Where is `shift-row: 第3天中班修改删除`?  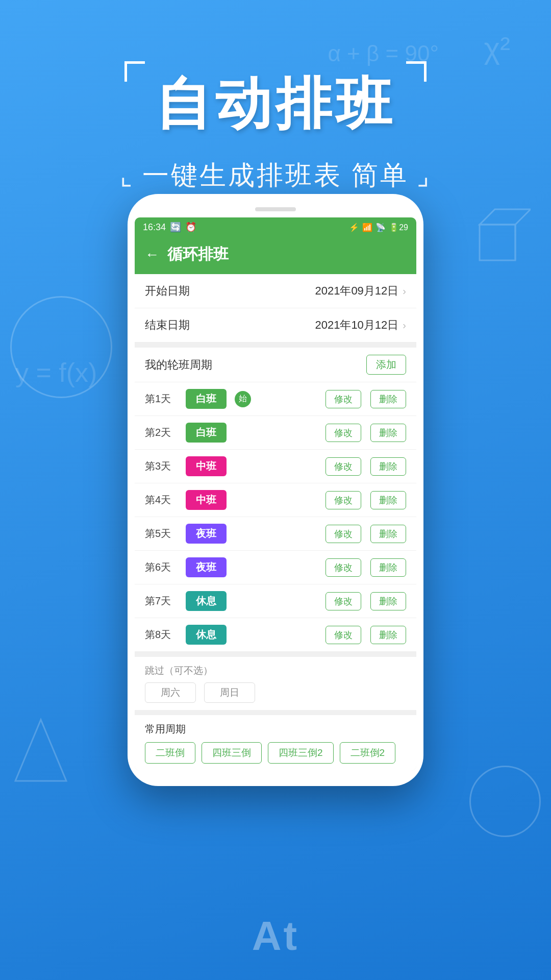
shift-row: 第3天中班修改删除 is located at coordinates (276, 467).